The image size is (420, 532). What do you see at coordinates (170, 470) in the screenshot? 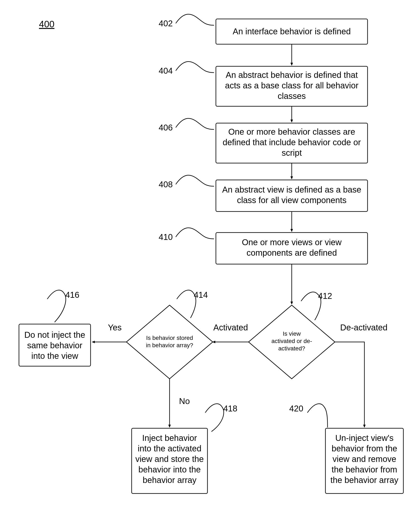
I see `node-418-text-4: behavior into the` at bounding box center [170, 470].